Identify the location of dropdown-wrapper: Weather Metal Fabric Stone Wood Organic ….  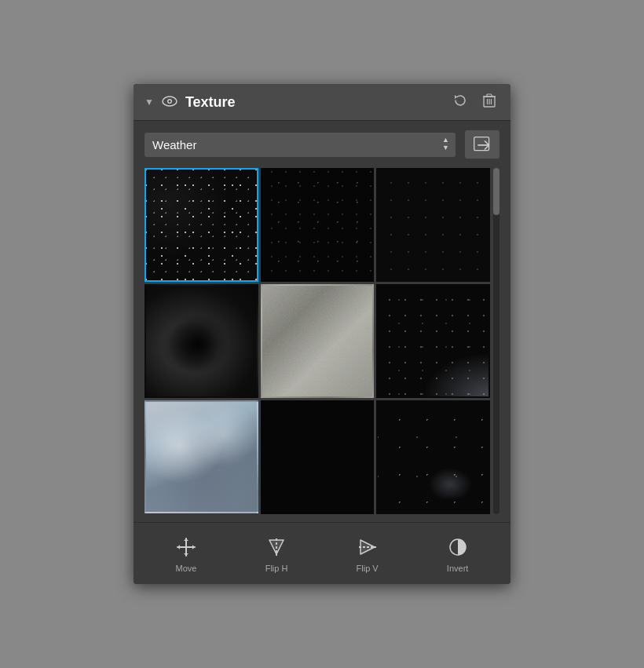
(300, 144).